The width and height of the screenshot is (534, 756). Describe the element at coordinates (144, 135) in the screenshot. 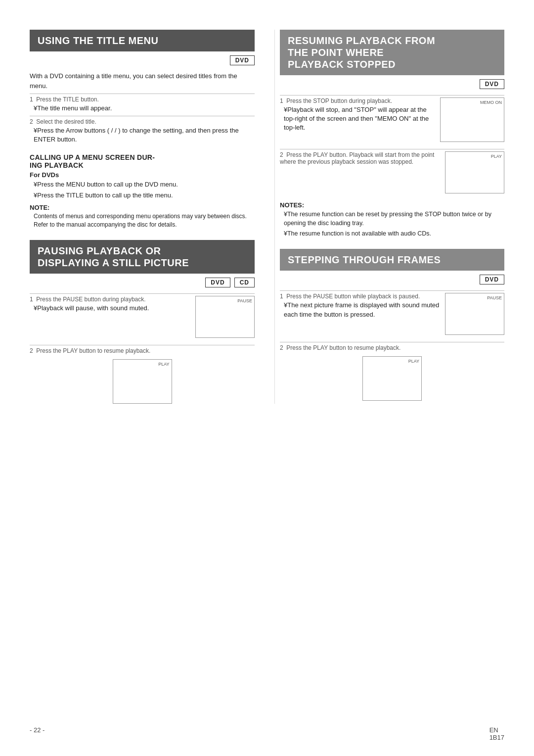

I see `step-2-bullet: ¥Press the Arrow buttons ( / / ) to chan…` at that location.